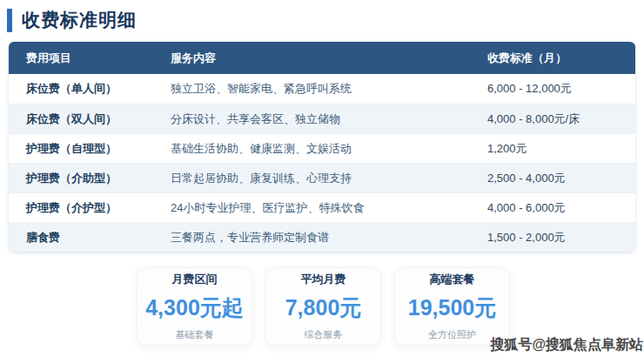  Describe the element at coordinates (555, 149) in the screenshot. I see `fee-value-cell: 1,200元` at that location.